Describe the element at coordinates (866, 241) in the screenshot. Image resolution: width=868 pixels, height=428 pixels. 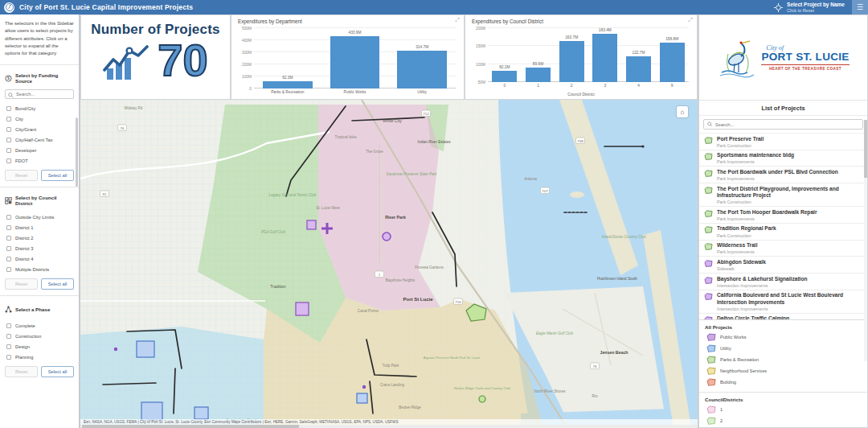
I see `right-panel-scrollbar` at that location.